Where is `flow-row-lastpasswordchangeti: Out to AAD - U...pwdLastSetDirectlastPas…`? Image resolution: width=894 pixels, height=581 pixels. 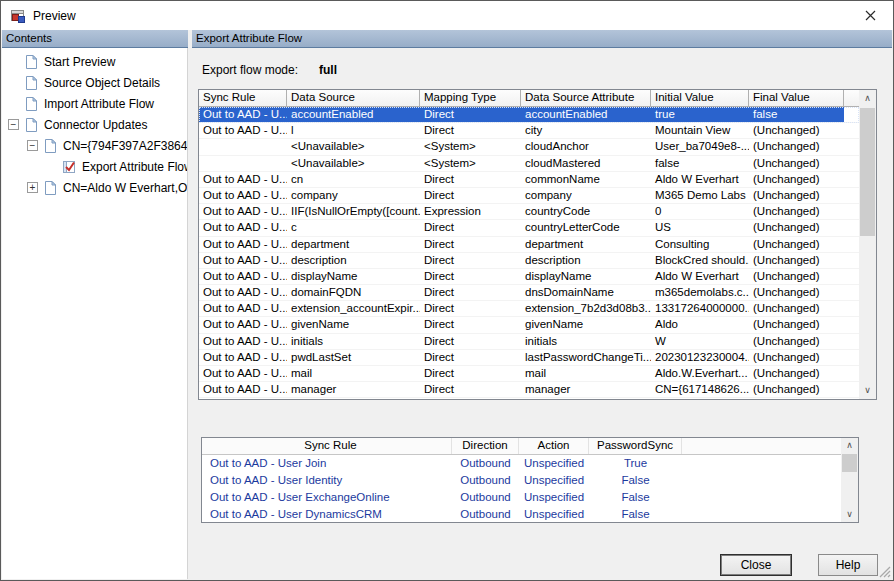 flow-row-lastpasswordchangeti: Out to AAD - U...pwdLastSetDirectlastPas… is located at coordinates (529, 358).